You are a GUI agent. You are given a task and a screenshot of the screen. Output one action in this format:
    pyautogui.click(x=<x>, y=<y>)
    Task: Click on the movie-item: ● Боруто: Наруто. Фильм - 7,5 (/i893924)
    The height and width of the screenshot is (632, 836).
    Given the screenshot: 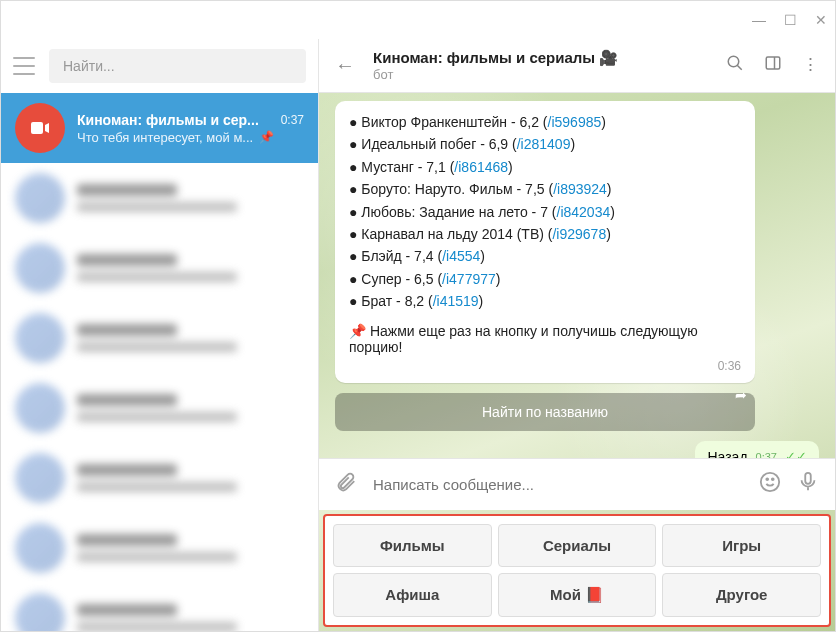 What is the action you would take?
    pyautogui.click(x=545, y=189)
    